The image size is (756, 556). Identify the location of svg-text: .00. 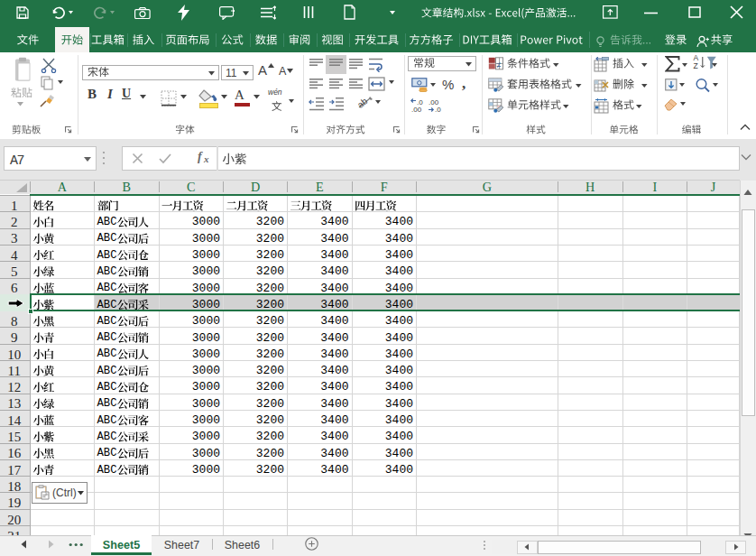
(417, 109).